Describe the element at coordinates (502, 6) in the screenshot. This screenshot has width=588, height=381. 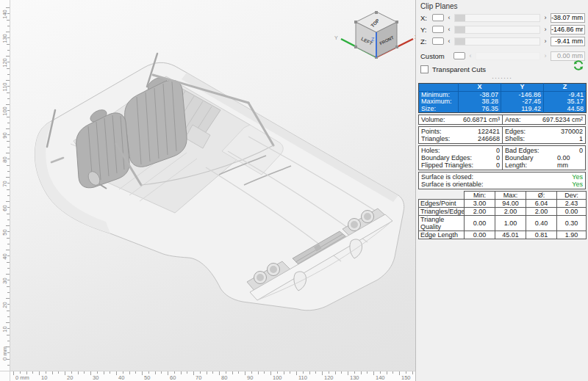
I see `clip-planes-title: Clip Planes` at that location.